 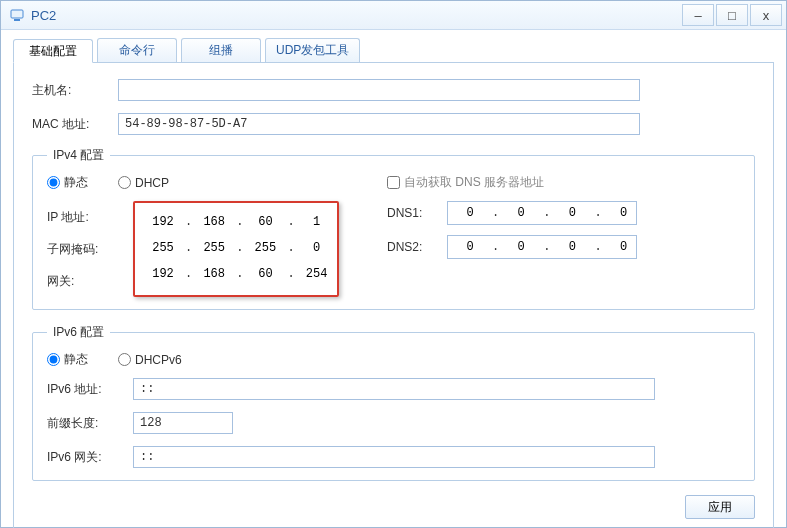 What do you see at coordinates (183, 423) in the screenshot?
I see `prefix-input` at bounding box center [183, 423].